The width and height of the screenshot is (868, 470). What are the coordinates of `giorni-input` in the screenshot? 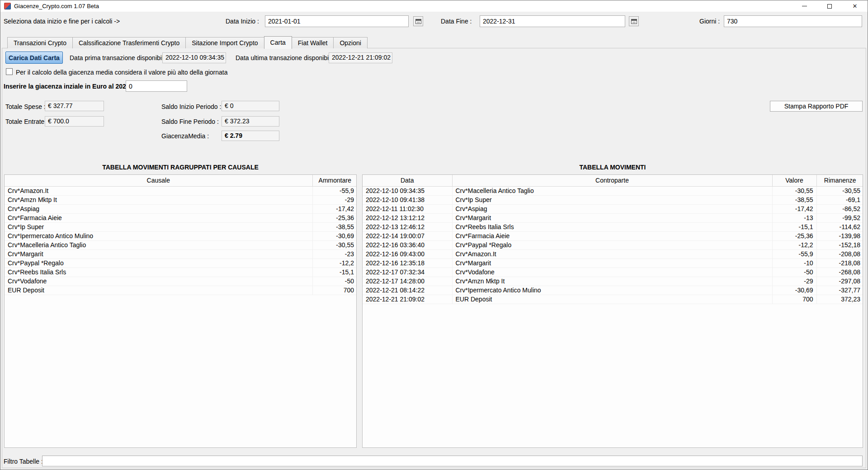 It's located at (793, 21).